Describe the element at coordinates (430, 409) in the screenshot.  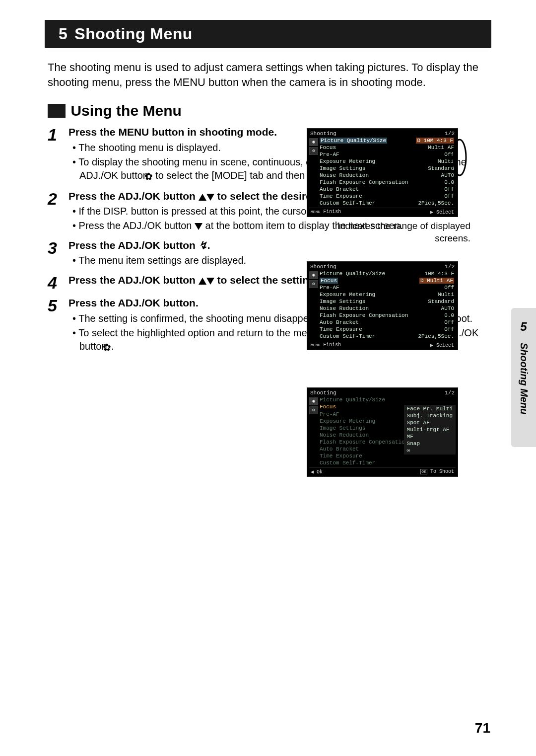
I see `lcd-option: Face Pr. Multi` at that location.